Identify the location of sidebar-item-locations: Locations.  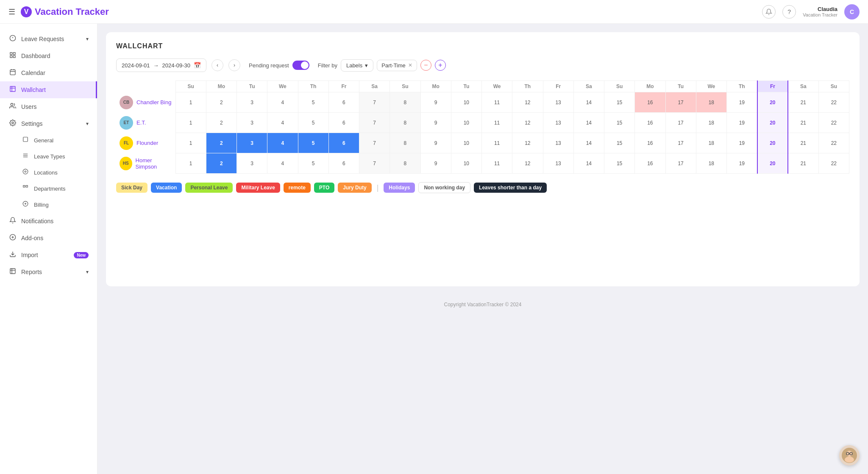
(57, 172).